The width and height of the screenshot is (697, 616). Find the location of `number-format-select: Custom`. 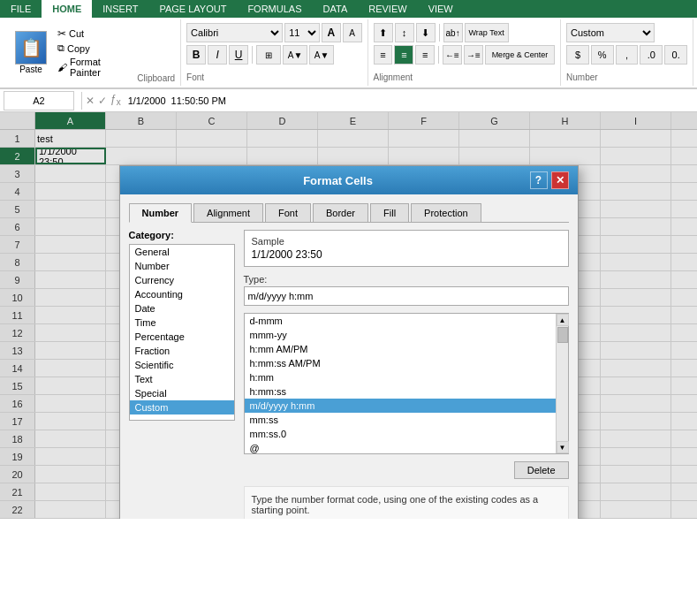

number-format-select: Custom is located at coordinates (610, 33).